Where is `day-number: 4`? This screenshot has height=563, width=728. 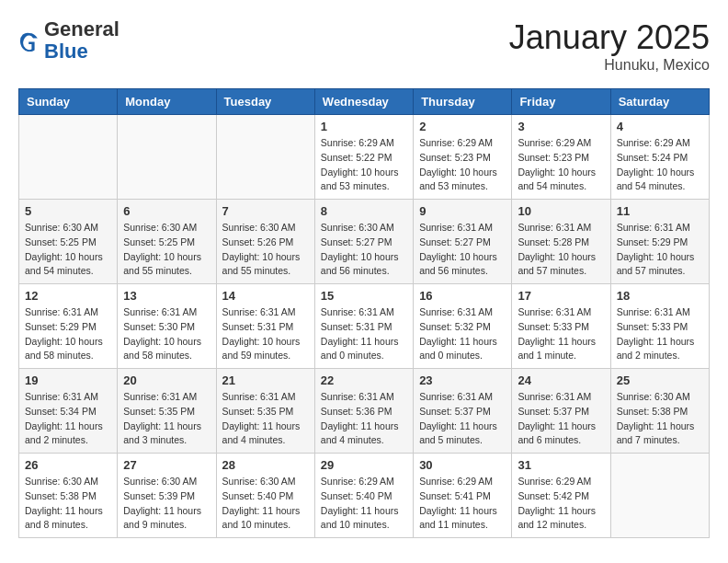
day-number: 4 is located at coordinates (660, 127).